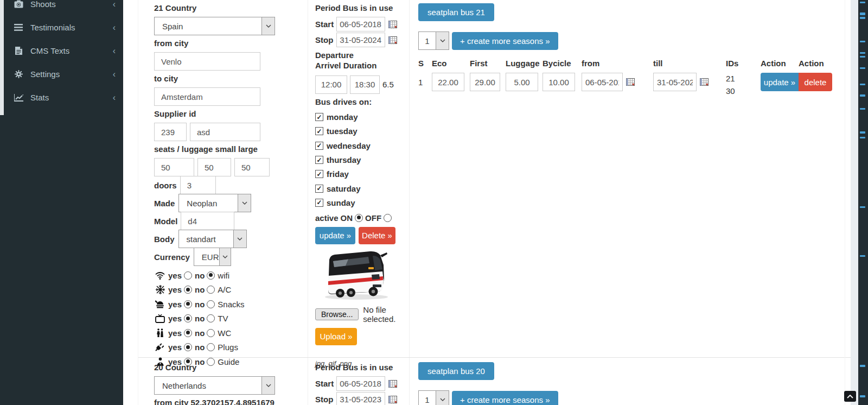 This screenshot has width=868, height=405. I want to click on active-on-radio, so click(359, 218).